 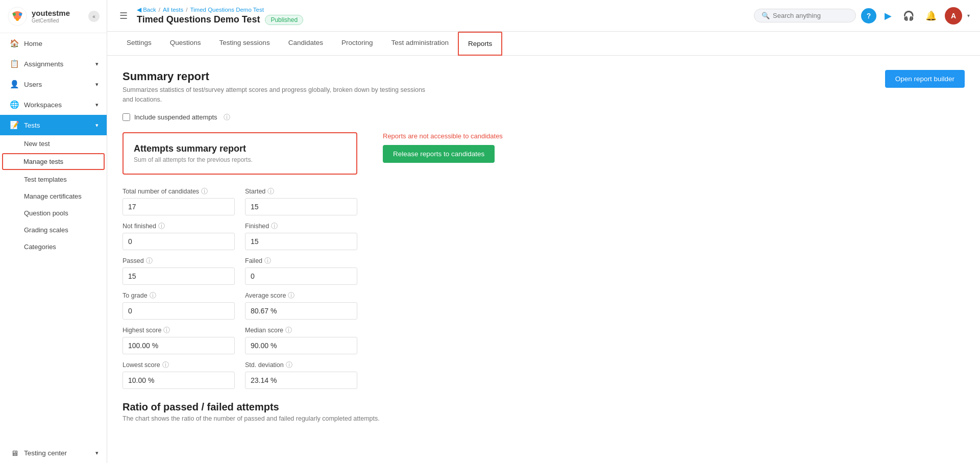 What do you see at coordinates (240, 160) in the screenshot?
I see `attempts-card-subtitle: Sum of all attempts for the previous rep…` at bounding box center [240, 160].